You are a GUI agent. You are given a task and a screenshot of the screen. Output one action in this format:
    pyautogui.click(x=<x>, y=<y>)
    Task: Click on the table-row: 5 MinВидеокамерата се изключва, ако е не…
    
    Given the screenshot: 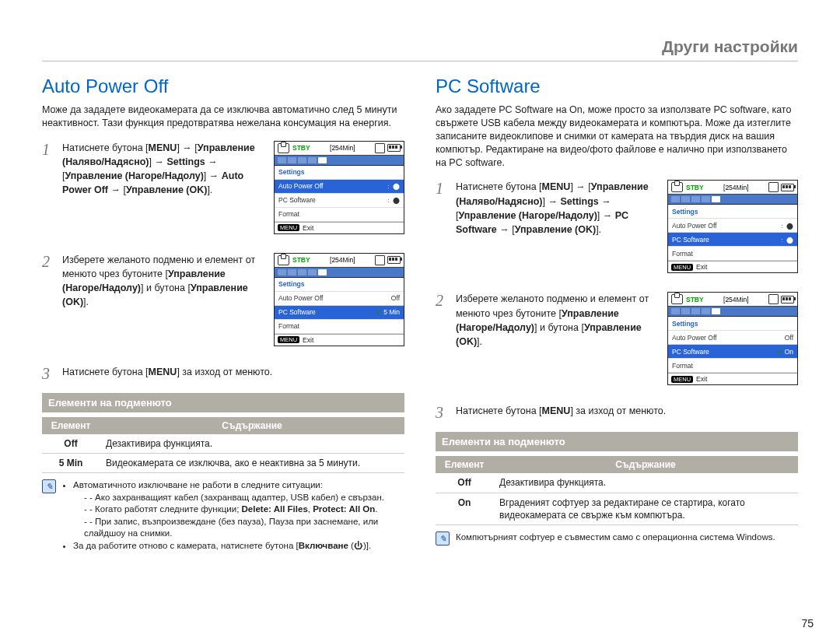 What is the action you would take?
    pyautogui.click(x=223, y=462)
    